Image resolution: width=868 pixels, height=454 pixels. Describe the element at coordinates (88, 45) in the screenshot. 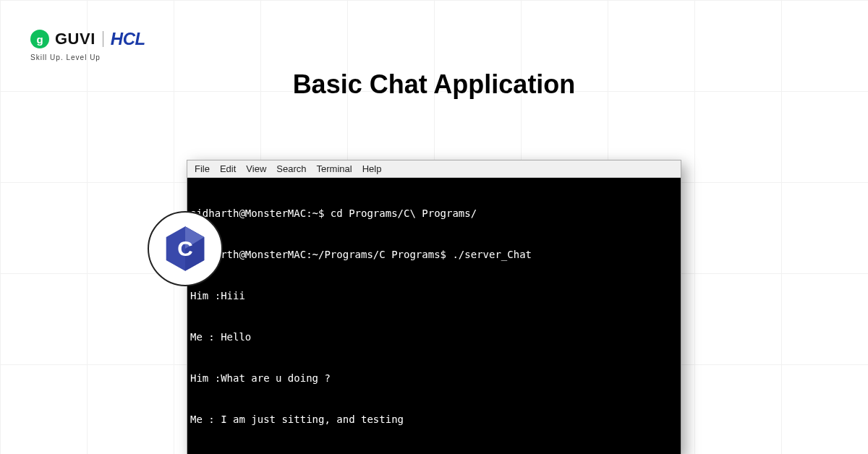

I see `brand-logo-block: g GUVI HCL Skill Up. Level Up` at that location.